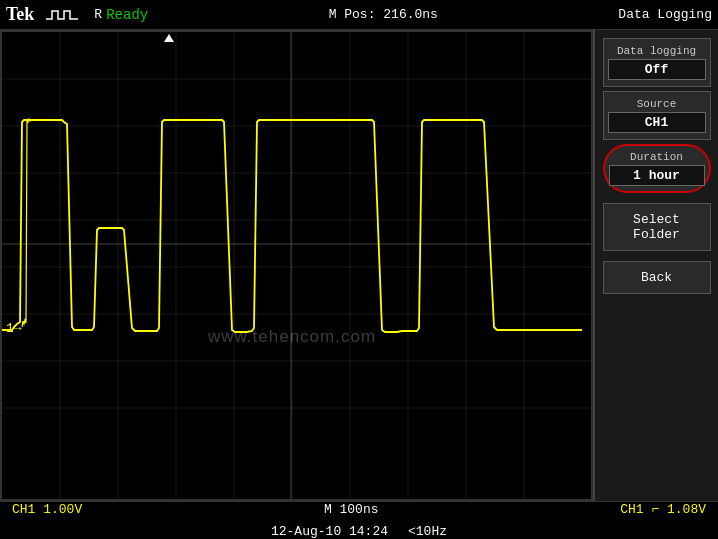  What do you see at coordinates (657, 234) in the screenshot?
I see `select-folder-label2: Folder` at bounding box center [657, 234].